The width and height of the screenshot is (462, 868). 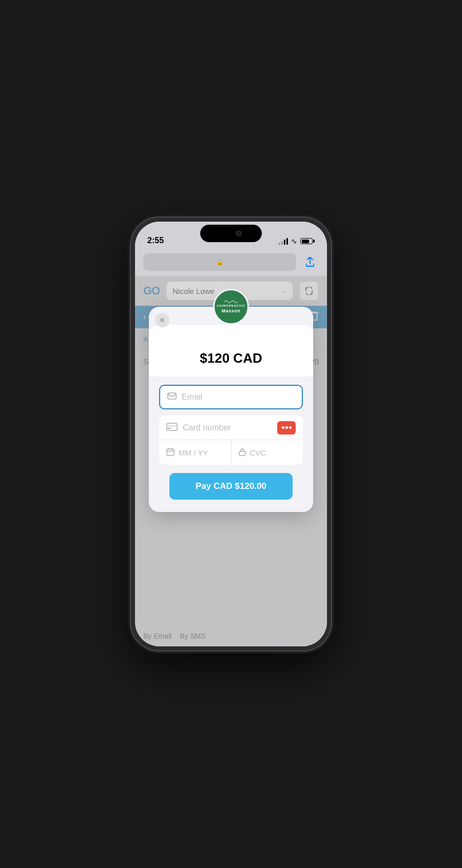 What do you see at coordinates (258, 452) in the screenshot?
I see `cvc-placeholder: CVC` at bounding box center [258, 452].